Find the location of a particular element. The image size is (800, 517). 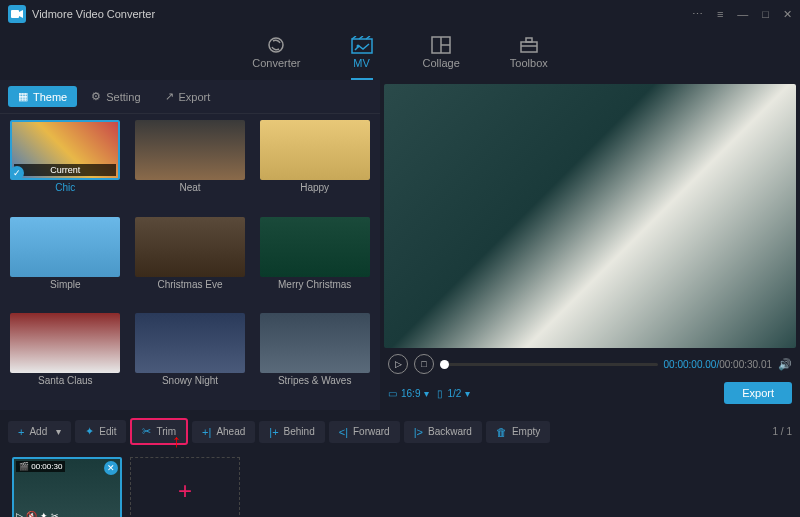

theme-item: Christmas Eve is located at coordinates (190, 262).